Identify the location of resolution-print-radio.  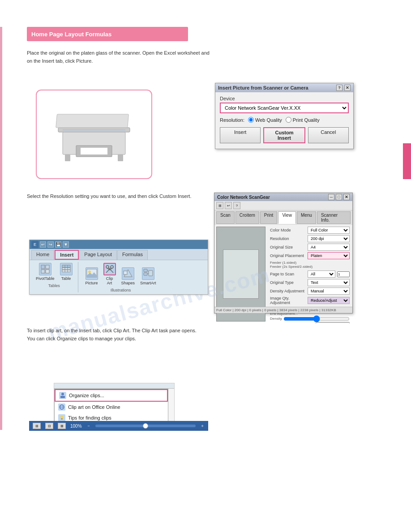
(288, 120).